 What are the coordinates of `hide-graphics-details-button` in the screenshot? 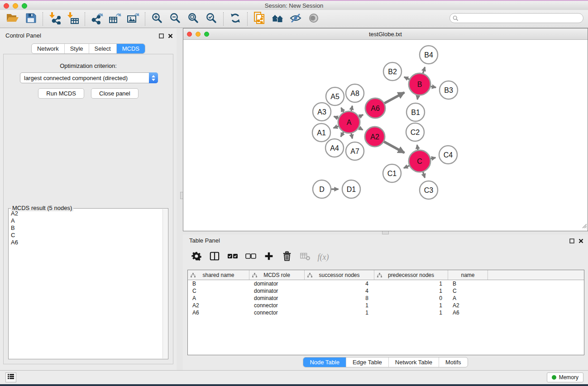 It's located at (296, 19).